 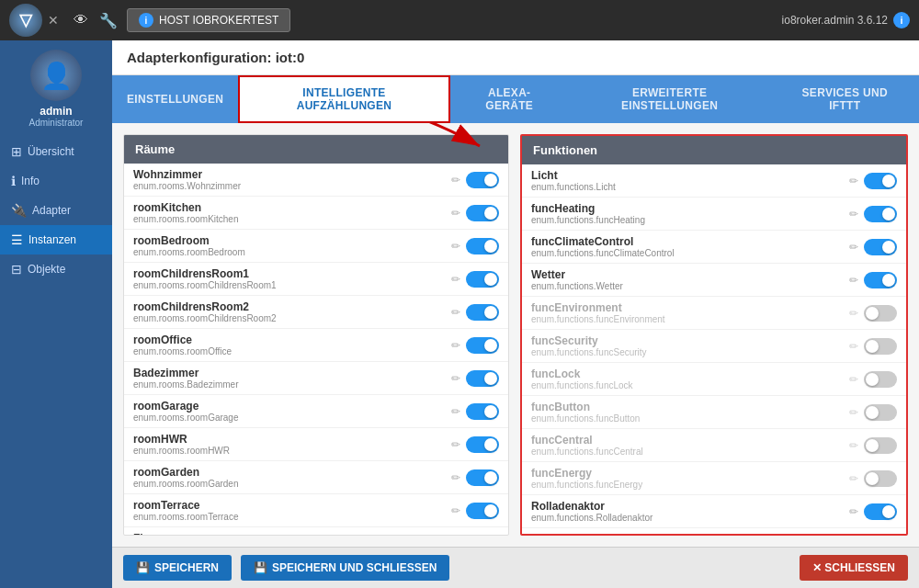 What do you see at coordinates (53, 20) in the screenshot?
I see `logo-close-icon: ✕` at bounding box center [53, 20].